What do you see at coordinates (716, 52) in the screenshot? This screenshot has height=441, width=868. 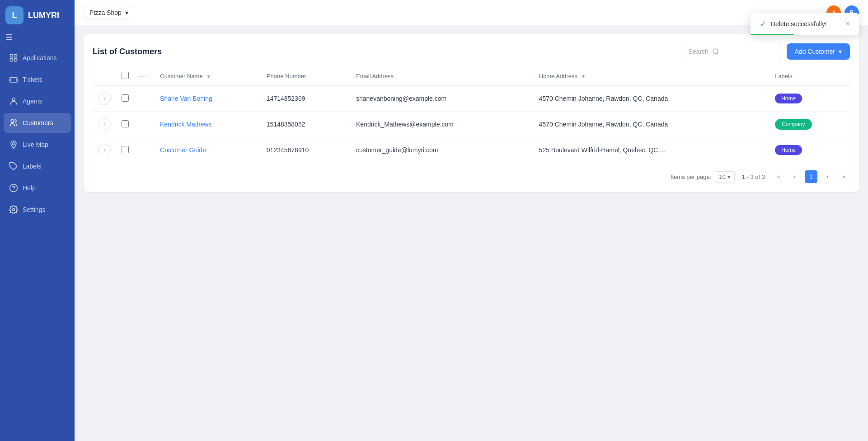 I see `search-icon` at bounding box center [716, 52].